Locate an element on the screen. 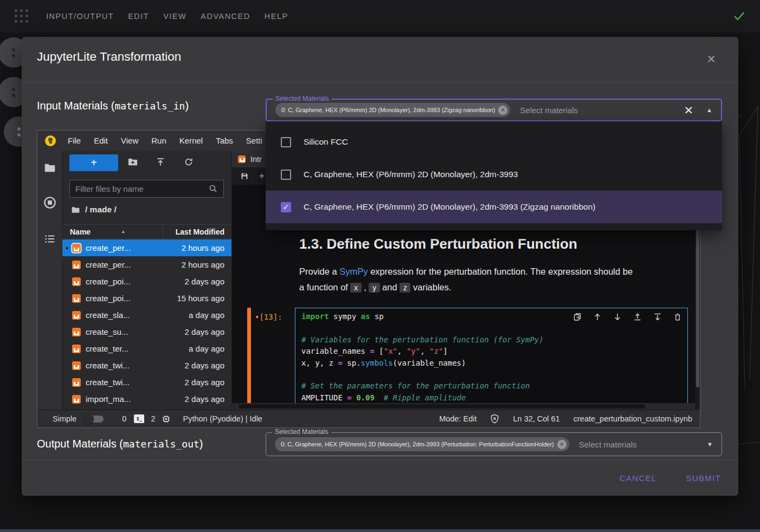 The width and height of the screenshot is (760, 532). jupyter-menu-item: Edit is located at coordinates (101, 141).